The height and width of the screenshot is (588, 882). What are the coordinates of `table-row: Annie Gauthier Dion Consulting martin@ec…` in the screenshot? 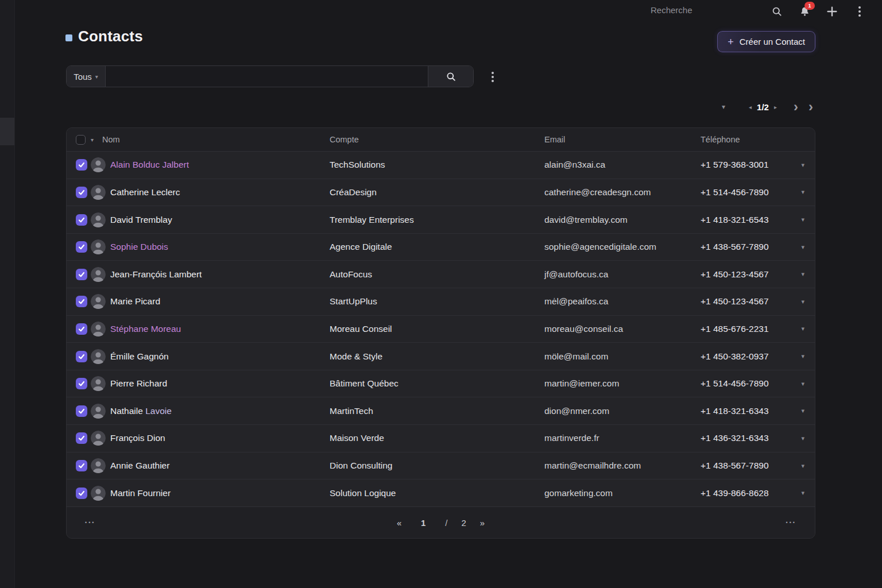 It's located at (441, 466).